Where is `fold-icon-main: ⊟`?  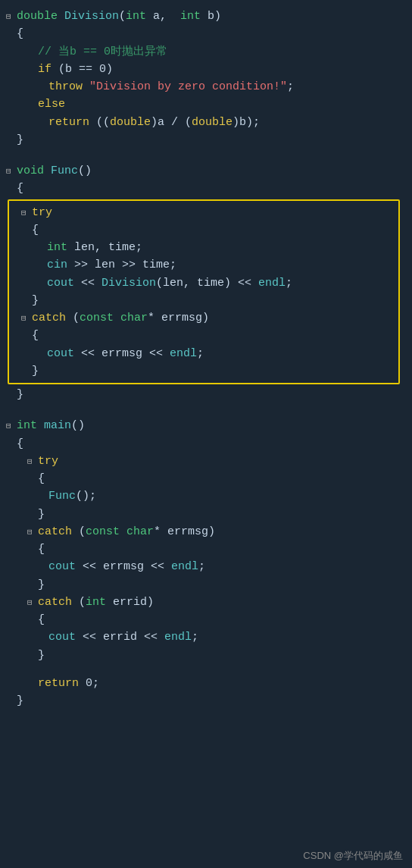 fold-icon-main: ⊟ is located at coordinates (11, 426).